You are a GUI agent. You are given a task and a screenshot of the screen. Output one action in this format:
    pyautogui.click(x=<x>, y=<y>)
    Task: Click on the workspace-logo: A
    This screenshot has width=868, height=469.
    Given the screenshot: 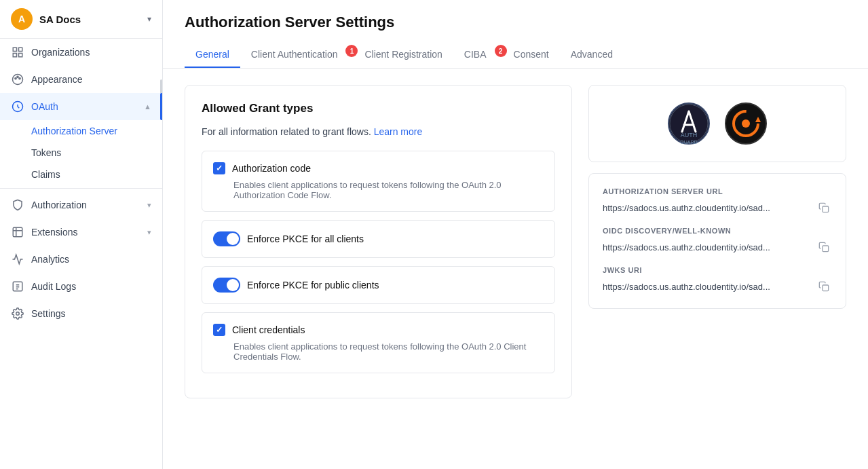 What is the action you would take?
    pyautogui.click(x=22, y=19)
    